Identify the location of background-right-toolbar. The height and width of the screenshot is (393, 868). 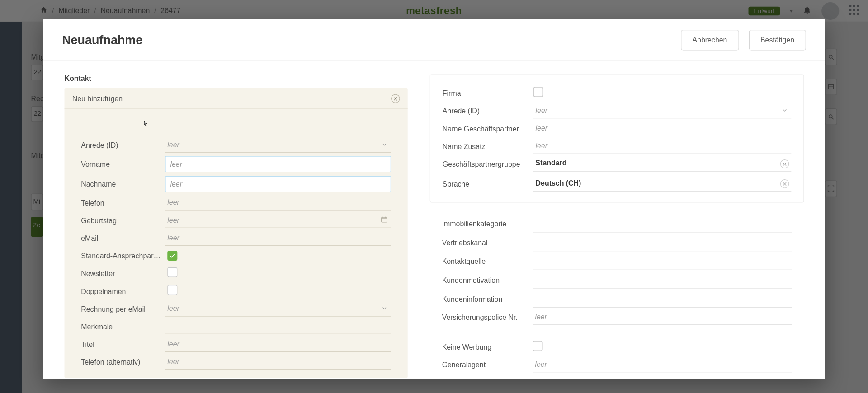
(831, 123).